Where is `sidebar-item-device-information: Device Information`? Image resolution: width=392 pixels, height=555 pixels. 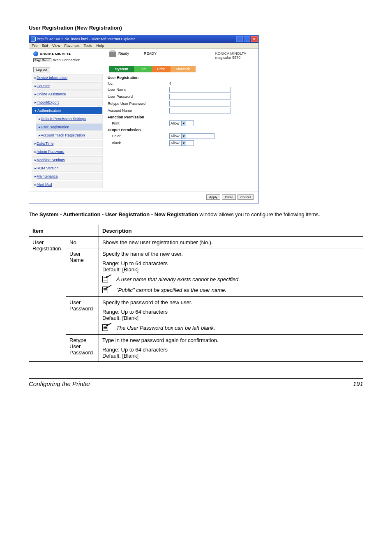
sidebar-item-device-information: Device Information is located at coordinates (67, 78).